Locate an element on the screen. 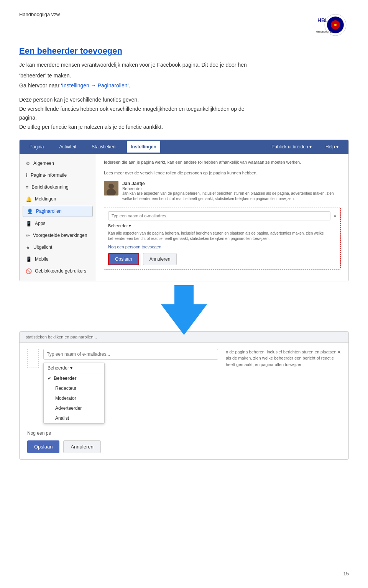 This screenshot has height=588, width=368. fb-button-row: Opslaan Annuleren is located at coordinates (222, 259).